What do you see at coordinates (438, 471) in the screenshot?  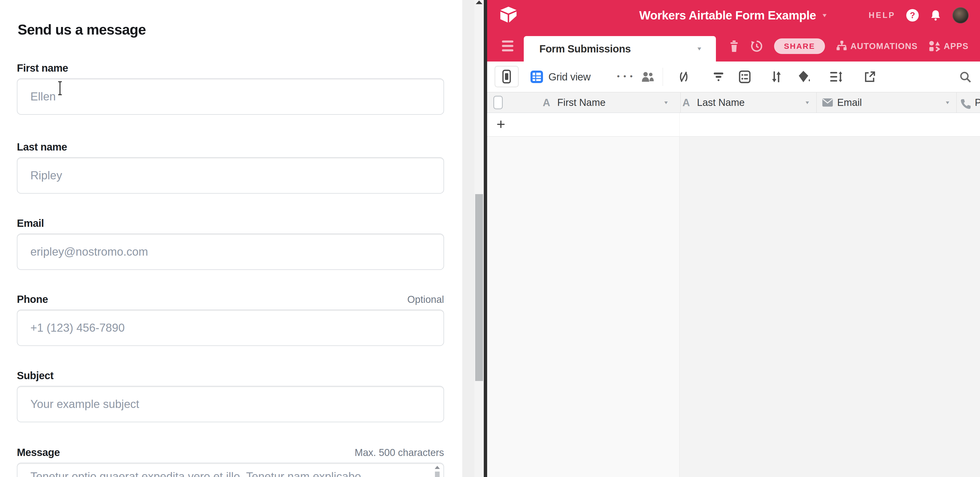 I see `message-scrollbar` at bounding box center [438, 471].